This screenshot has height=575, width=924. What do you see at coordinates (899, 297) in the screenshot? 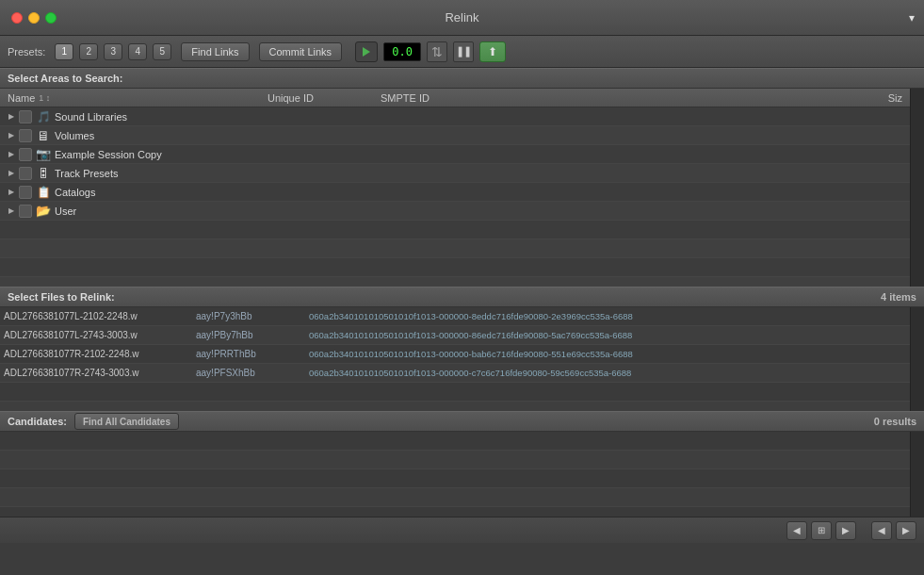
I see `files-item-count: 4 items` at bounding box center [899, 297].